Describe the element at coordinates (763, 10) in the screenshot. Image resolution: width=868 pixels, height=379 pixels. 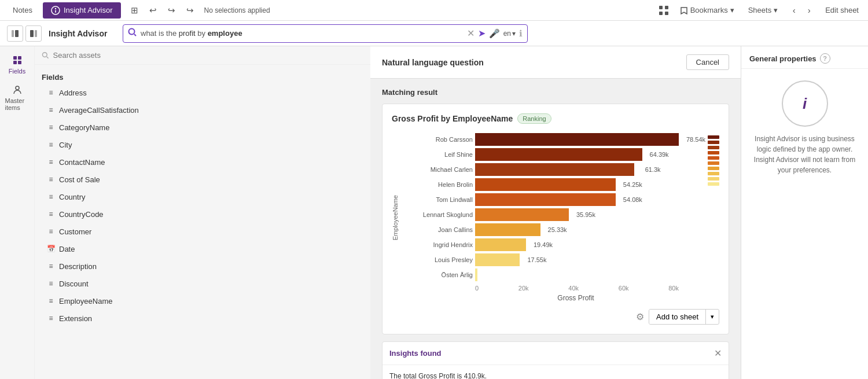
I see `sheets-button: Sheets ▾` at that location.